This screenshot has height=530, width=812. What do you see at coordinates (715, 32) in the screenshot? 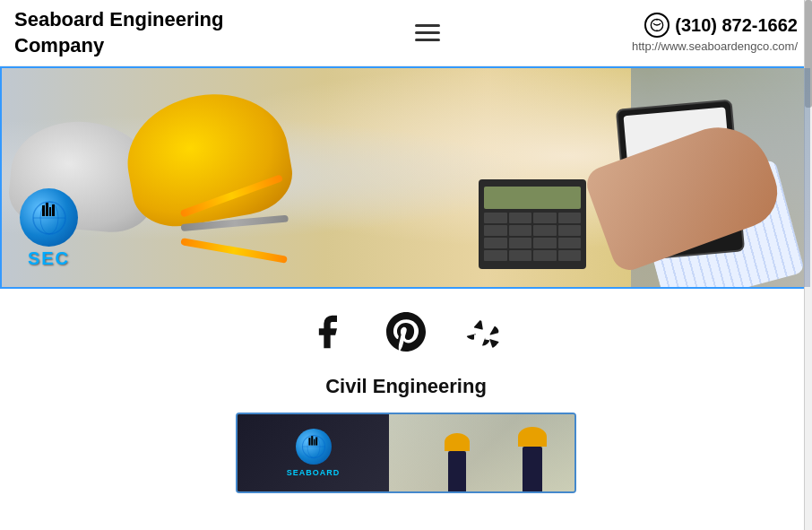
I see `header-contact: (310) 872-1662 http://www.seaboardengco.…` at bounding box center [715, 32].